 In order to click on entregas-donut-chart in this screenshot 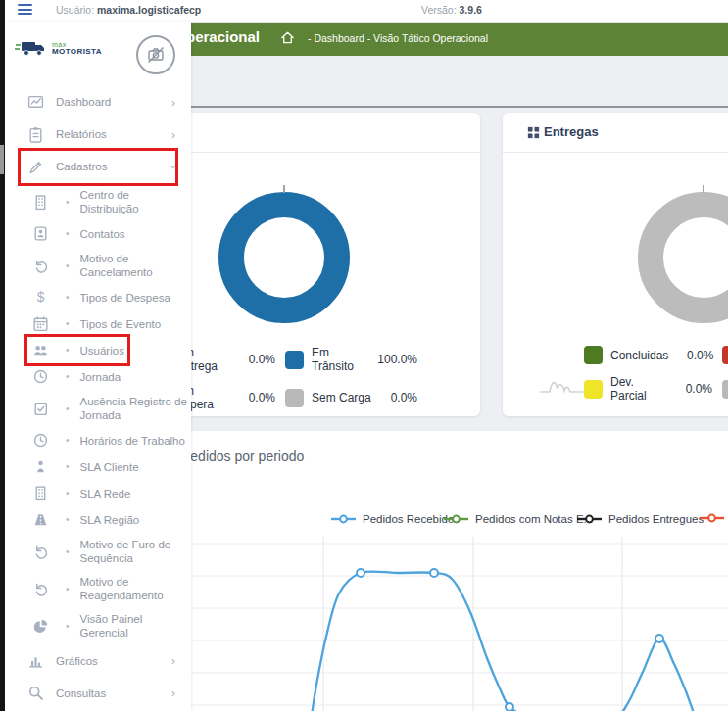, I will do `click(679, 258)`.